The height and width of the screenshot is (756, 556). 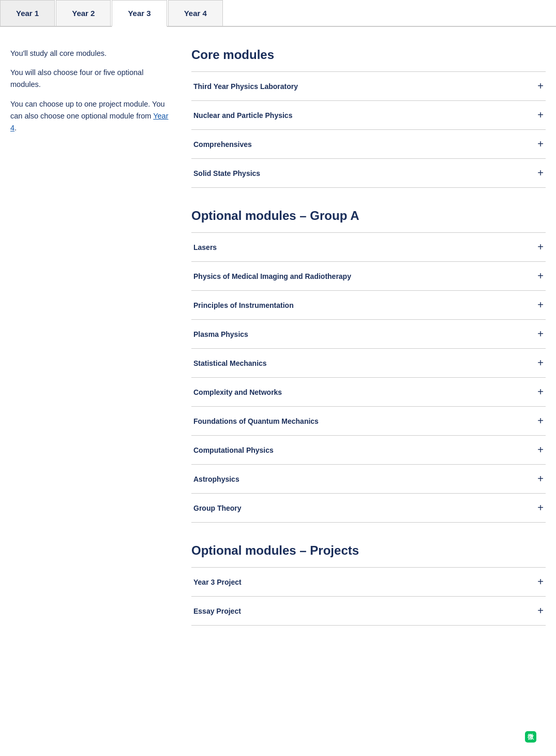 What do you see at coordinates (83, 13) in the screenshot?
I see `tab-year-2: Year 2` at bounding box center [83, 13].